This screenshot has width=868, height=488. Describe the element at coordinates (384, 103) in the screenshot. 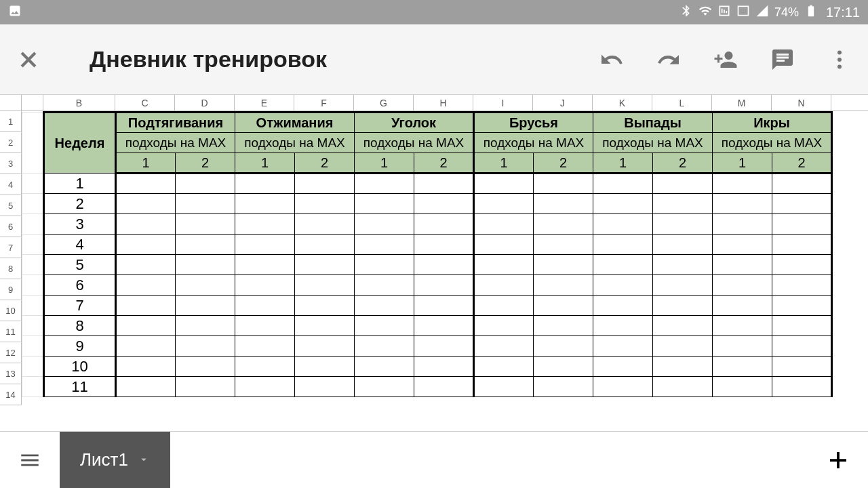

I see `column-header: G` at that location.